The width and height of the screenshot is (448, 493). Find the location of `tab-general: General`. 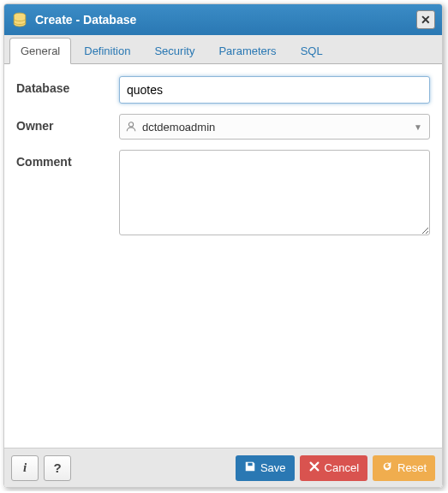

tab-general: General is located at coordinates (40, 51).